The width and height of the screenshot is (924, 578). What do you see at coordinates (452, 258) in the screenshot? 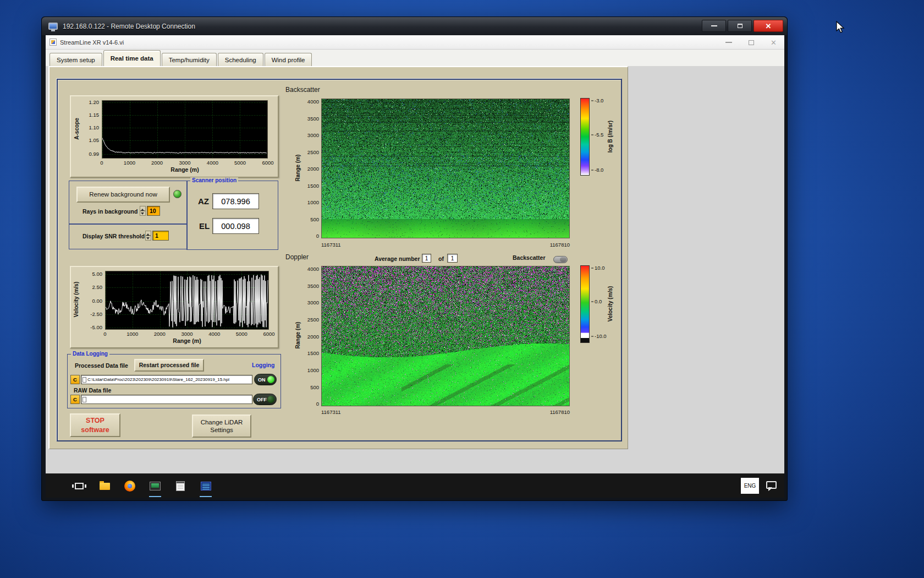
I see `average-total-field: 1` at bounding box center [452, 258].